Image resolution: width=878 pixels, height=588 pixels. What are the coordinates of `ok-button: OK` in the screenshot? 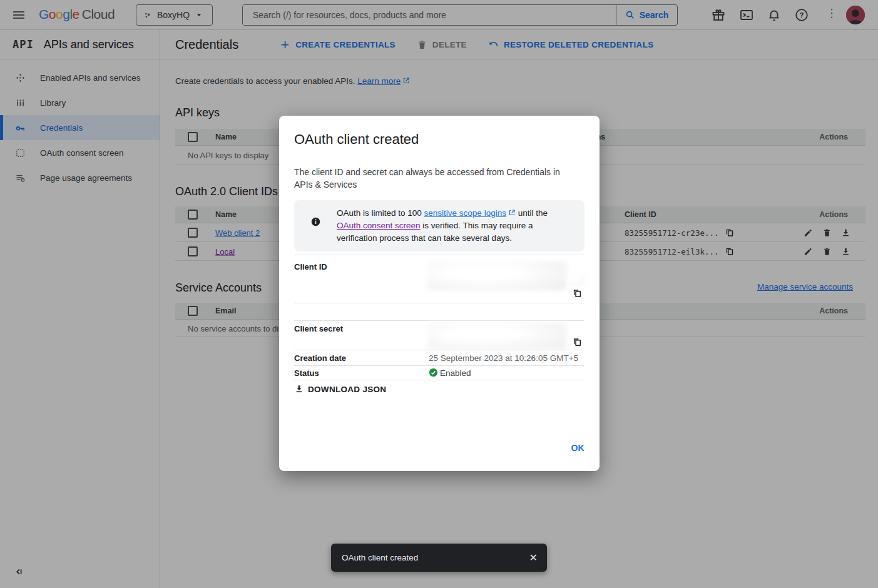 It's located at (578, 448).